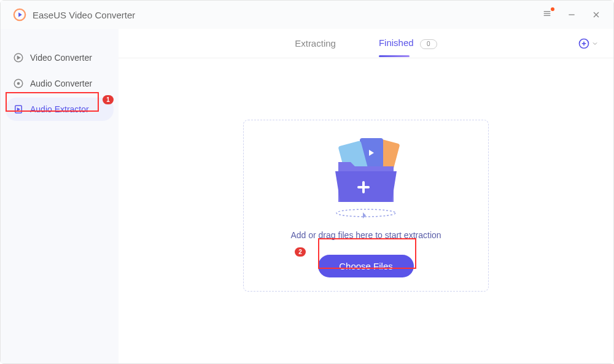 The width and height of the screenshot is (614, 364). What do you see at coordinates (394, 56) in the screenshot?
I see `tab-underline` at bounding box center [394, 56].